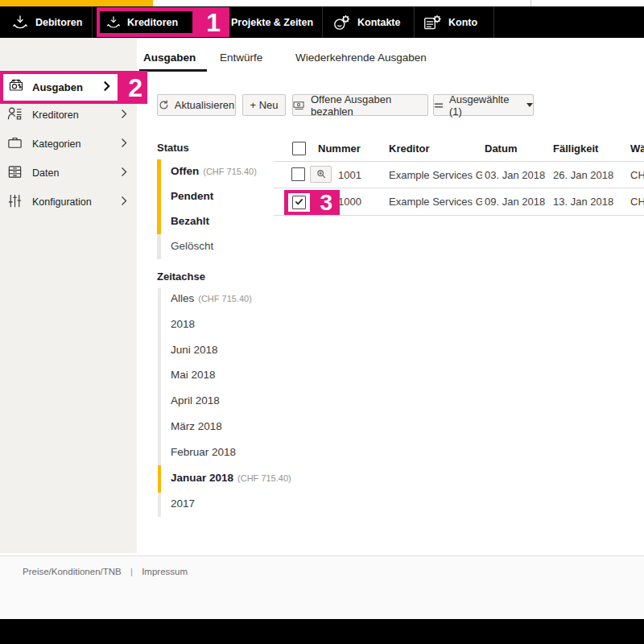 The height and width of the screenshot is (644, 644). I want to click on contact-gear-icon, so click(341, 23).